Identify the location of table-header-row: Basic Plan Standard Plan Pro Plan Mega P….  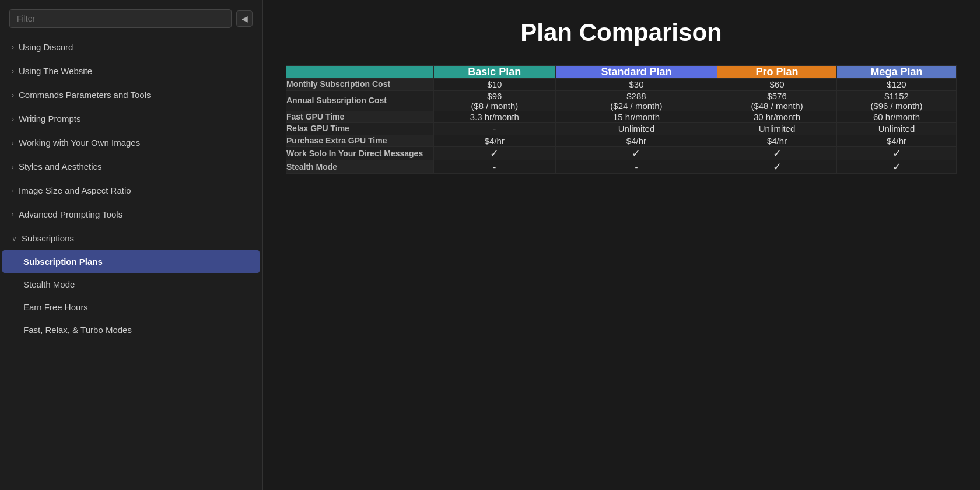
(622, 72).